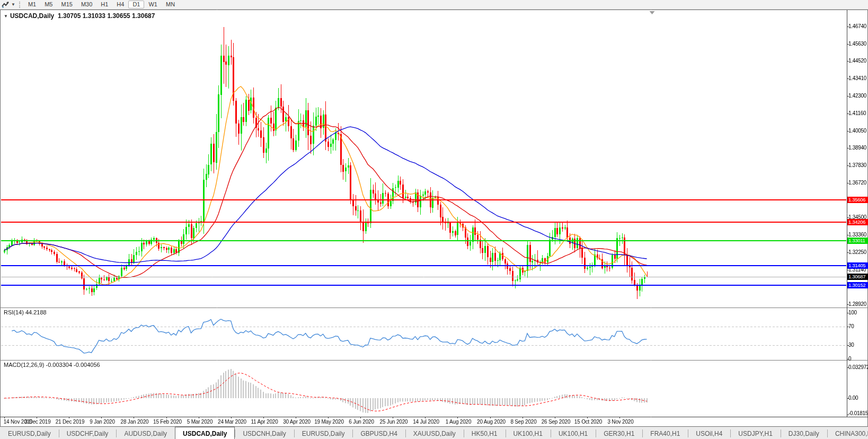 This screenshot has height=439, width=868. I want to click on chart-tab-hk50-h1: HK50,H1, so click(484, 433).